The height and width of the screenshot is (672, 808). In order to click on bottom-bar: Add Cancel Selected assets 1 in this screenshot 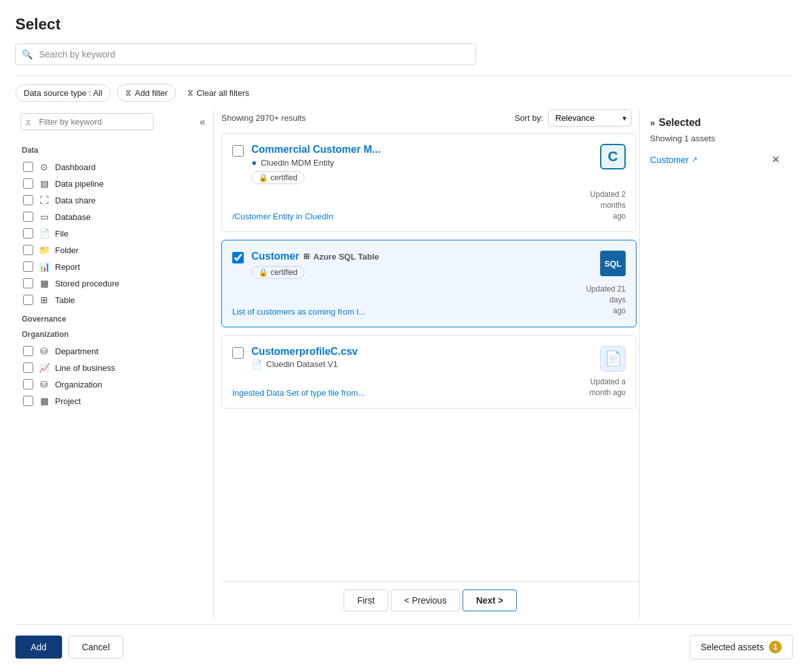, I will do `click(404, 648)`.